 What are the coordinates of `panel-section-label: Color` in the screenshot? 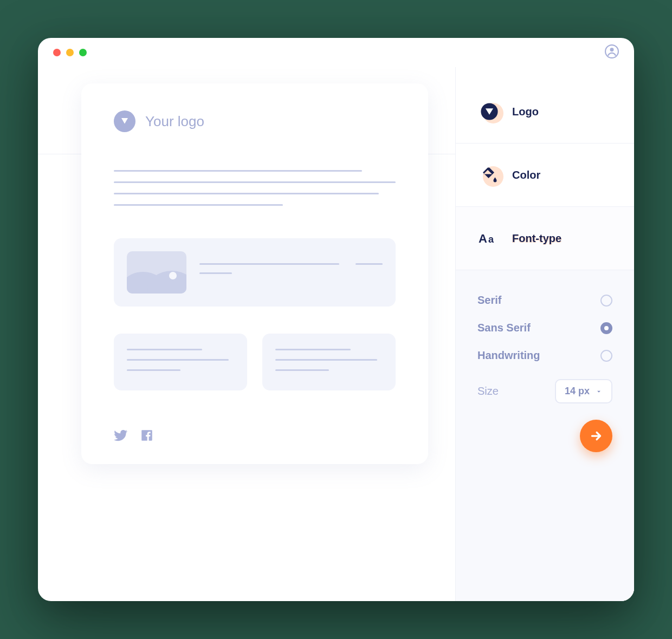 It's located at (526, 175).